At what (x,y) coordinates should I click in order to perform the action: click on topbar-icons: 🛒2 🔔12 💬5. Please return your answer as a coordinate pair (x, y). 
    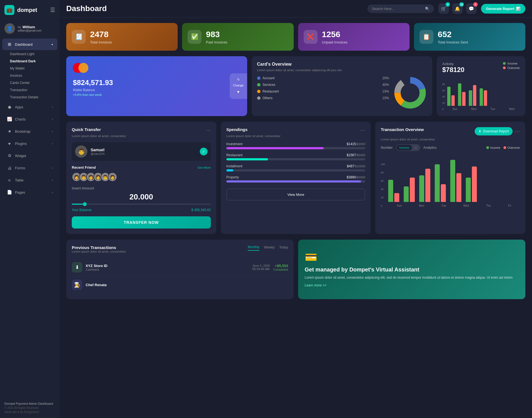
    Looking at the image, I should click on (457, 9).